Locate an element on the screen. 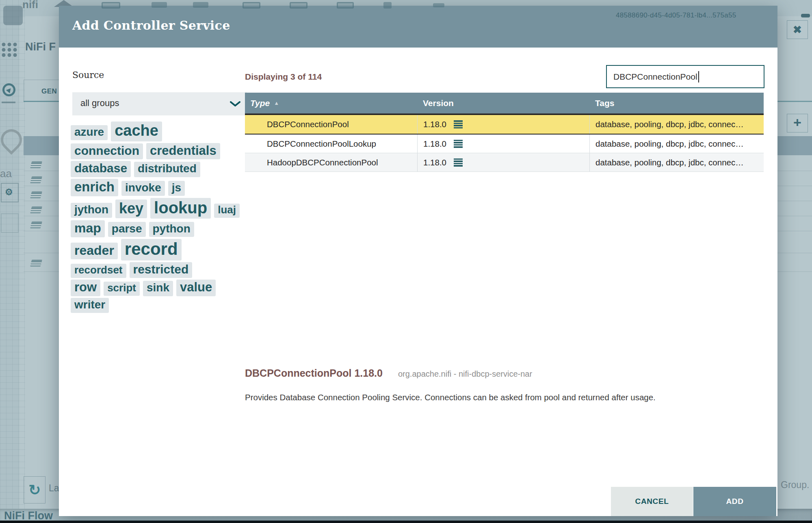  tag-cloud-row: jythonkeylookupluaj is located at coordinates (162, 208).